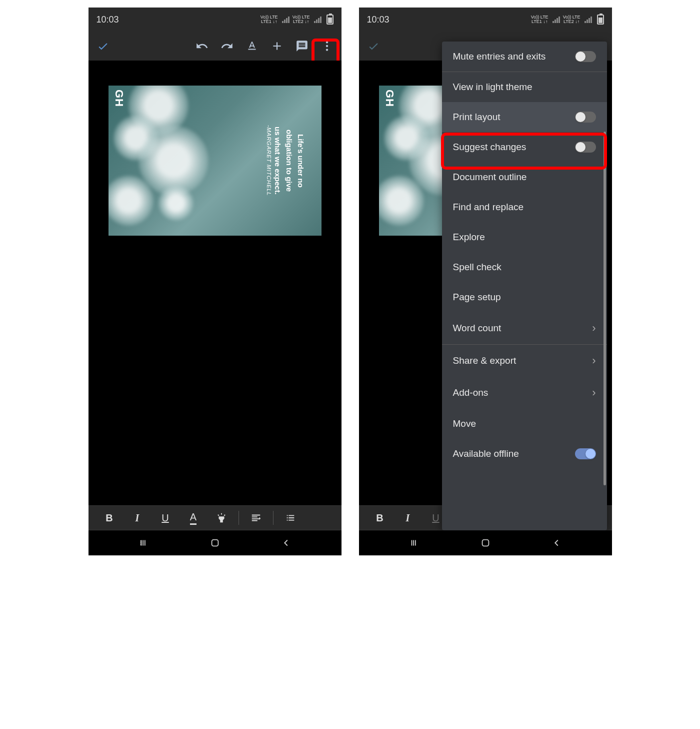 This screenshot has height=729, width=700. I want to click on quote-text: Life's under no obligation to give us wh…, so click(284, 161).